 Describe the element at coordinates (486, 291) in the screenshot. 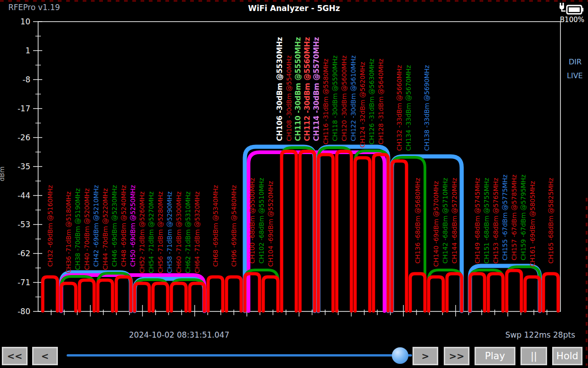

I see `trace-ch151` at that location.